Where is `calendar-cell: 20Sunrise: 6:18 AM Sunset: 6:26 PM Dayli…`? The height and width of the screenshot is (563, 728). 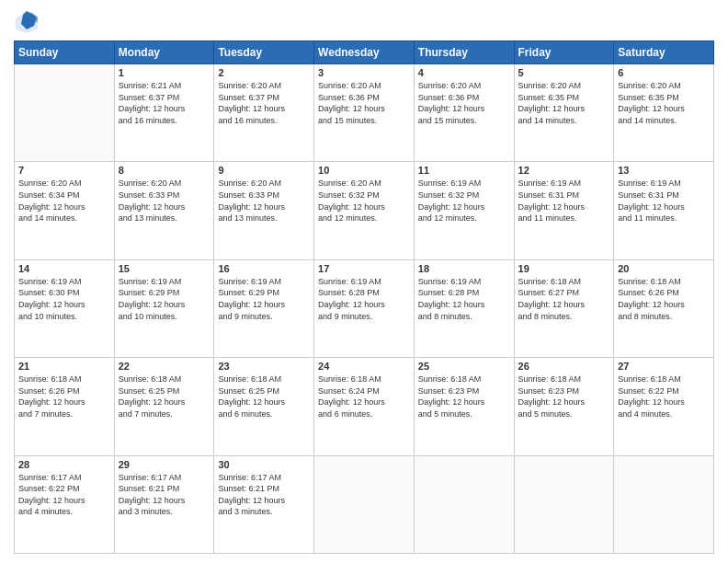
calendar-cell: 20Sunrise: 6:18 AM Sunset: 6:26 PM Dayli… is located at coordinates (664, 308).